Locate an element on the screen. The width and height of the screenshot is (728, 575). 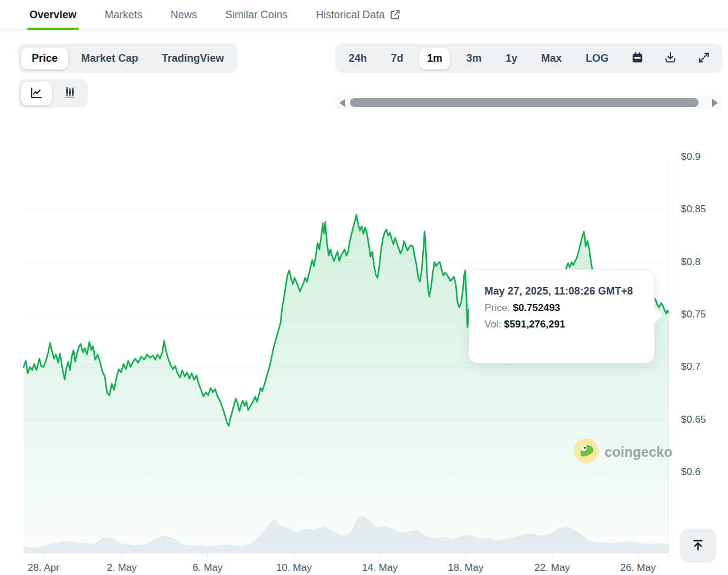
tooltip-date: May 27, 2025, 11:08:26 GMT+8 is located at coordinates (562, 292).